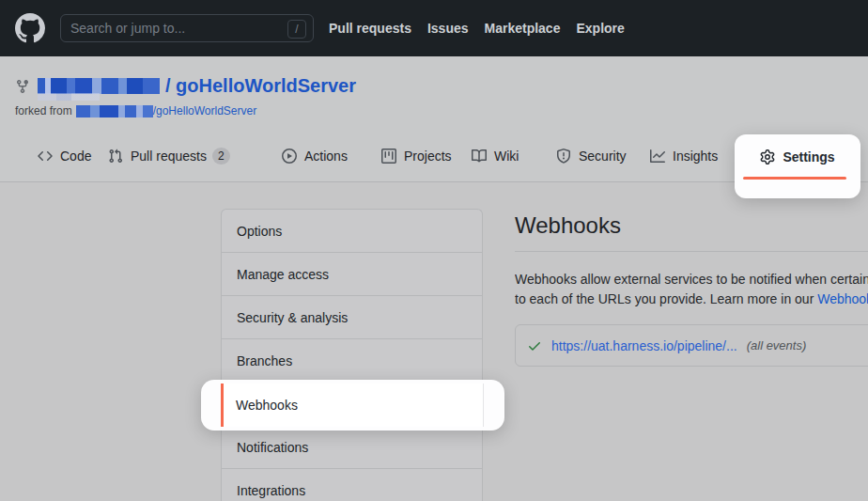  Describe the element at coordinates (479, 156) in the screenshot. I see `book-icon` at that location.